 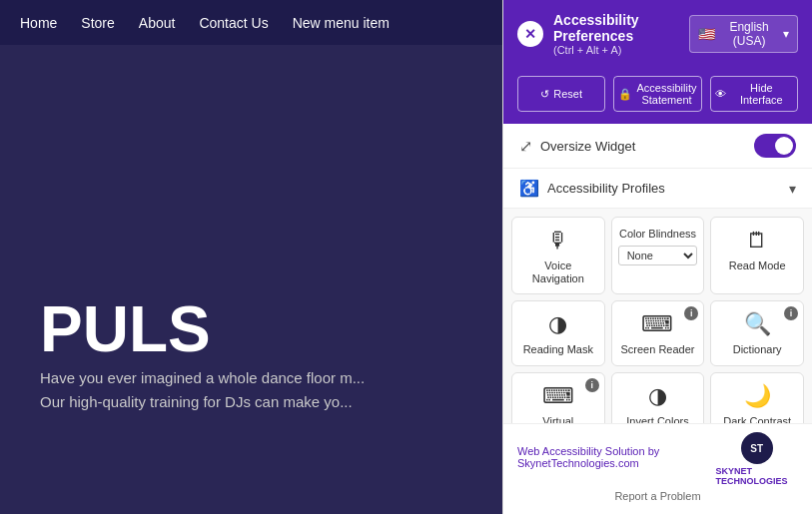 I want to click on panel-title-block: Accessibility Preferences (Ctrl + Alt + …, so click(x=621, y=34).